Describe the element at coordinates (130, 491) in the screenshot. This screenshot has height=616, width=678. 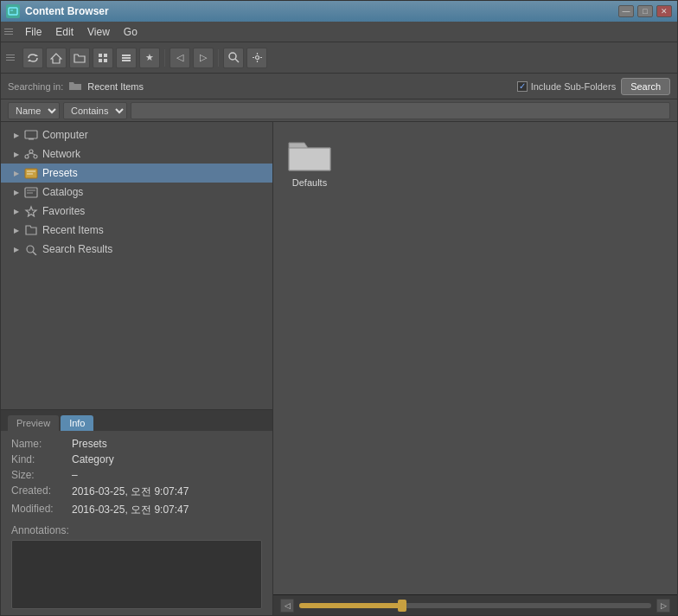
I see `created-value: 2016-03-25, 오전 9:07:47` at that location.